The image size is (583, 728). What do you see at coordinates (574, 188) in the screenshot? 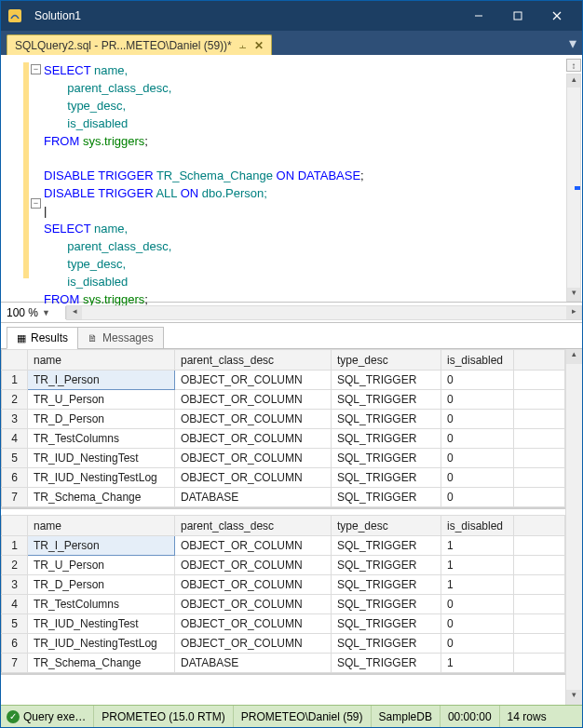
I see `editor-vertical-scrollbar: ▴ ▾` at bounding box center [574, 188].